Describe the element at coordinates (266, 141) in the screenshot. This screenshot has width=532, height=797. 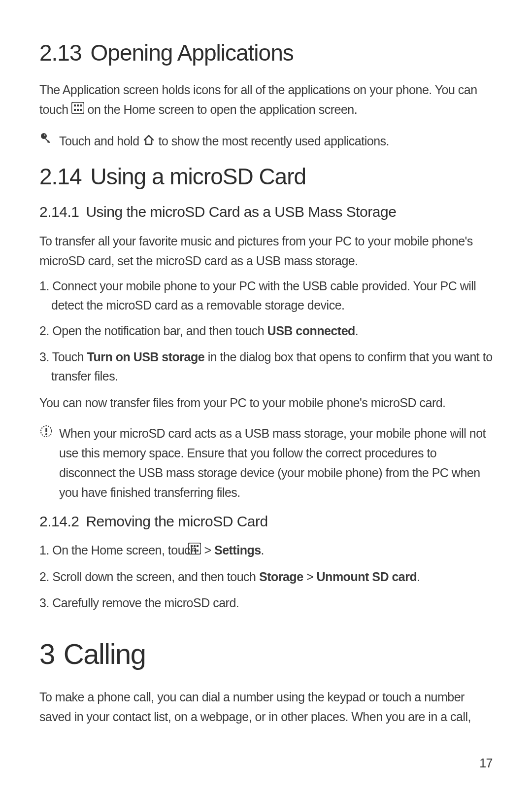
I see `tip-row: Touch and hold to show the most recently…` at that location.